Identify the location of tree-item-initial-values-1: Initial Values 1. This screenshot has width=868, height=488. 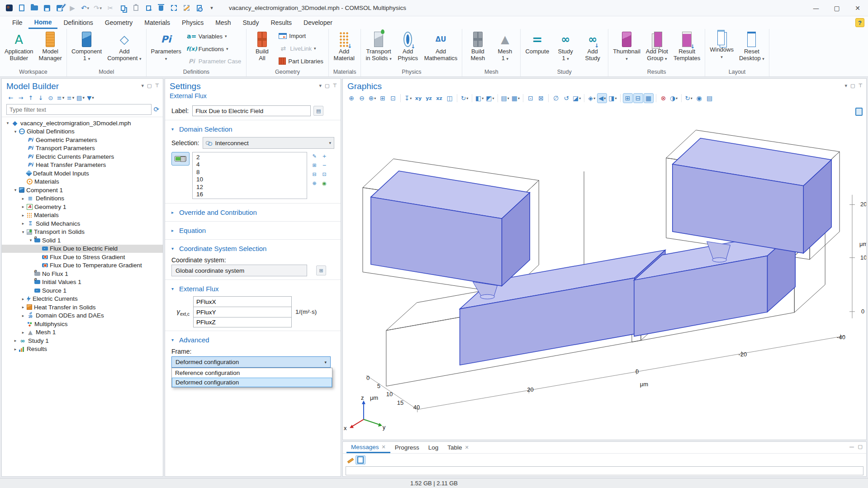
(82, 282).